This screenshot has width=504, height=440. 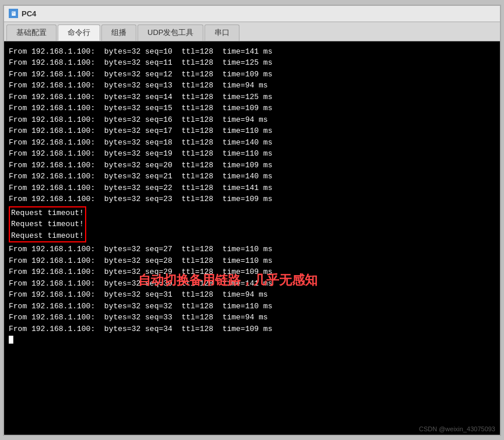 I want to click on terminal-line: From 192.168.1.100: bytes=32 seq=20 ttl=…, so click(x=252, y=166).